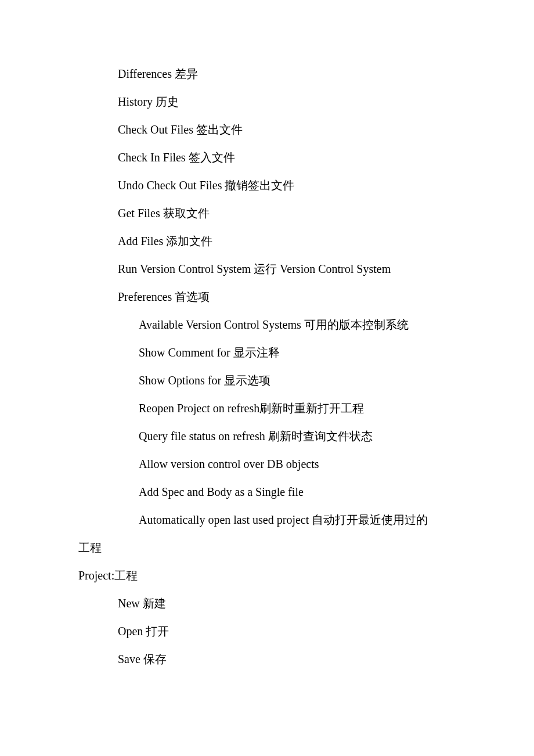 This screenshot has width=534, height=756. Describe the element at coordinates (267, 213) in the screenshot. I see `text-line: Get Files 获取文件` at that location.